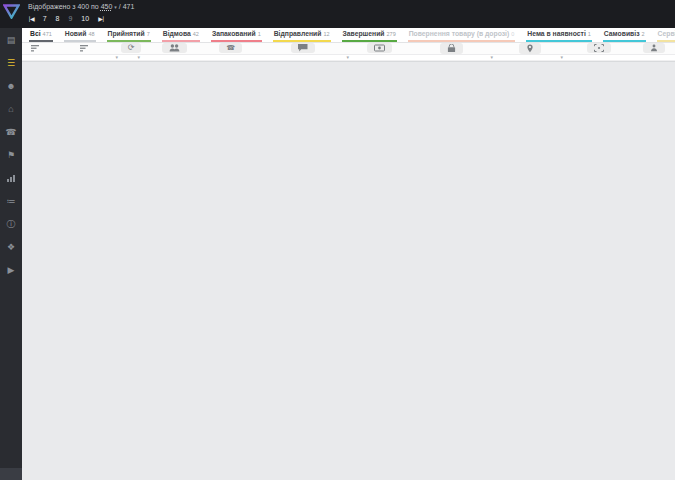  I want to click on telephony-icon: ☎, so click(11, 132).